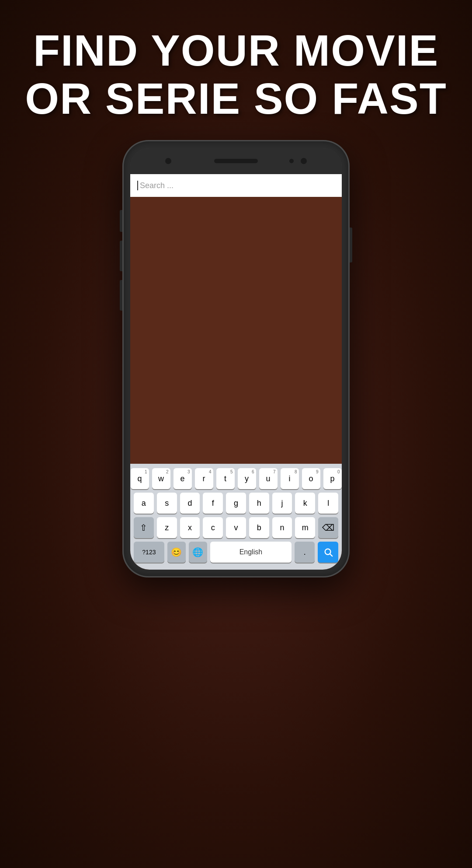 The width and height of the screenshot is (472, 868). I want to click on power-button, so click(351, 245).